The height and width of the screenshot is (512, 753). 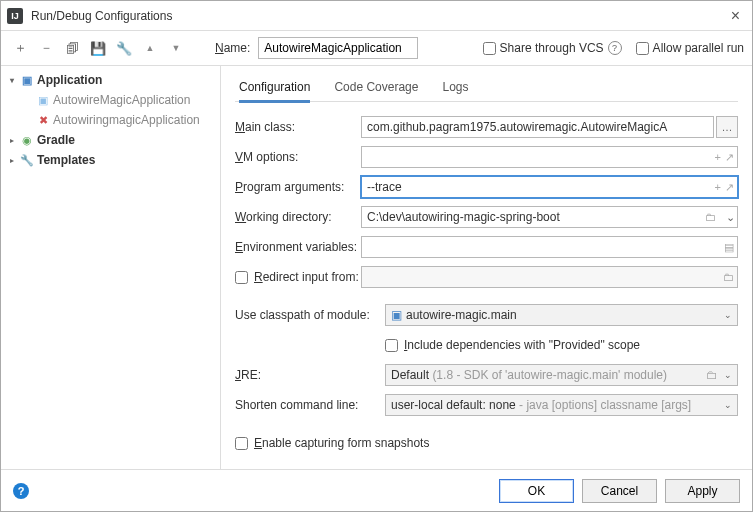 I want to click on tree-node-gradle: ▸ ◉ Gradle, so click(x=110, y=140).